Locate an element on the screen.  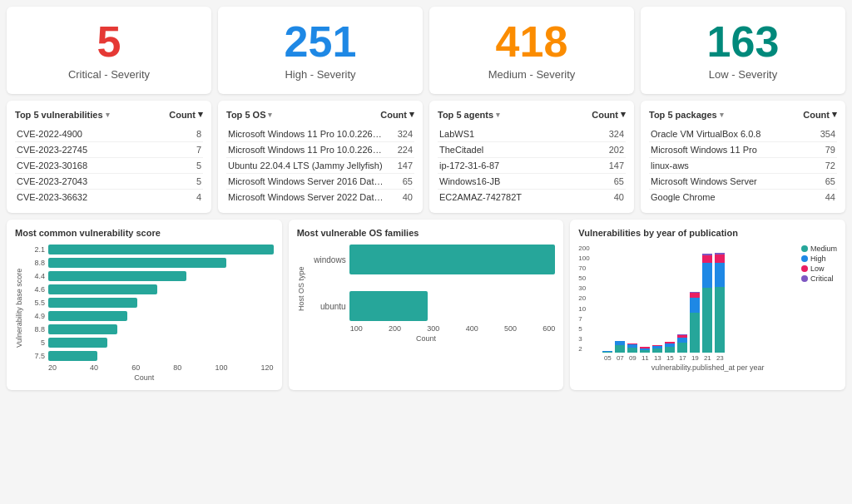
table-row: CVE-2023-36632 4 is located at coordinates (109, 198).